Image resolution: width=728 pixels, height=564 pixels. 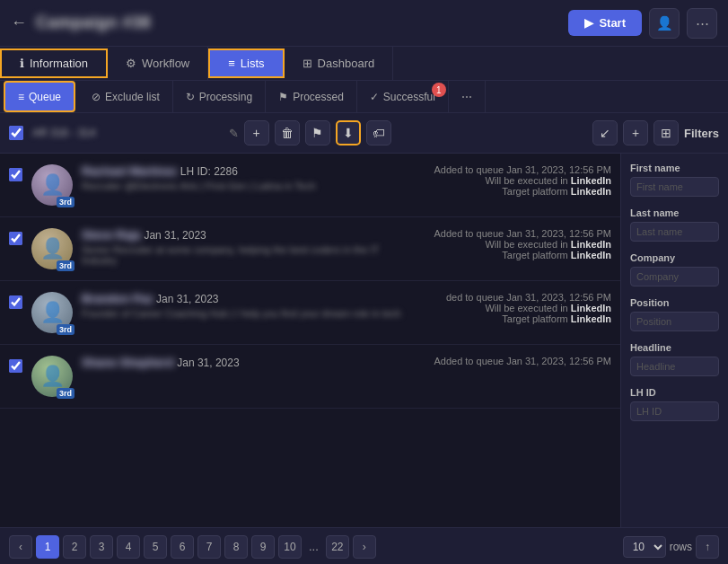 What do you see at coordinates (248, 313) in the screenshot?
I see `item-desc-2: Founder of Career Coaching Hub | I help …` at bounding box center [248, 313].